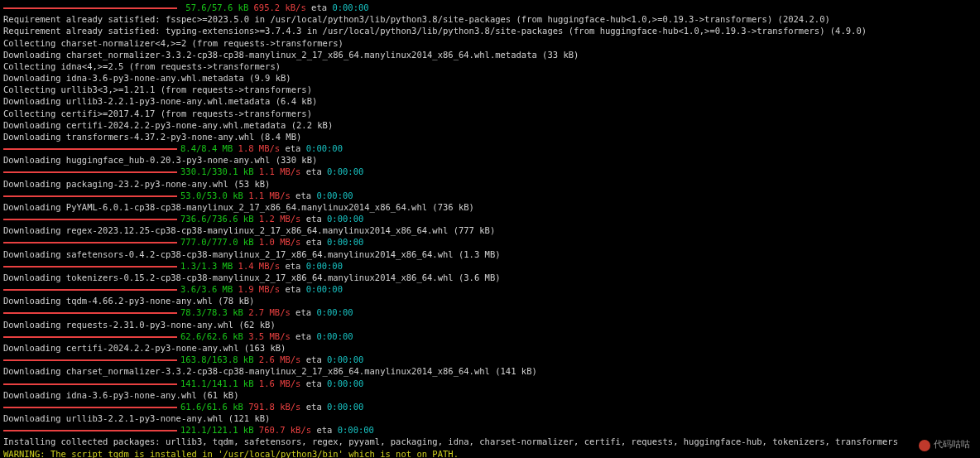 The image size is (980, 458). Describe the element at coordinates (195, 7) in the screenshot. I see `progress-cur: 57.6` at that location.